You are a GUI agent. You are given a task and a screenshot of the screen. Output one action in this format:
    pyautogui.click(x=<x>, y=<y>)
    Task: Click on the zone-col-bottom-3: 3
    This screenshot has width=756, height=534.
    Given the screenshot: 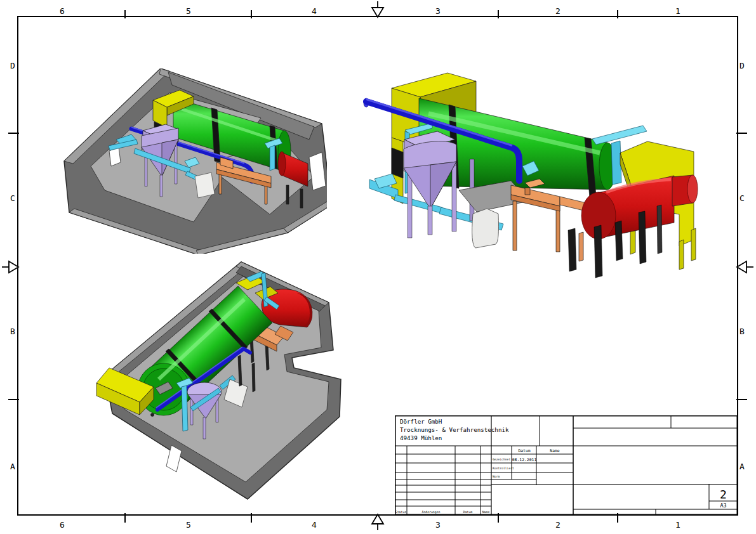 What is the action you would take?
    pyautogui.click(x=438, y=525)
    